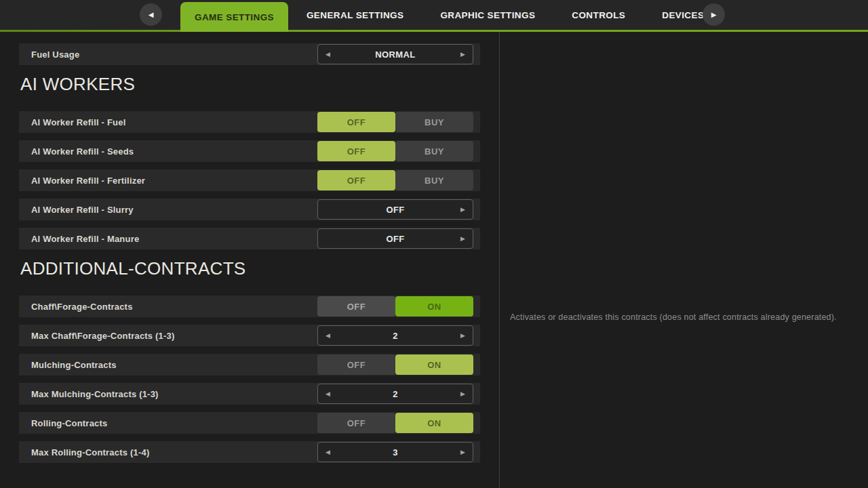 This screenshot has height=488, width=868. I want to click on setting-control: ◀3▶, so click(395, 452).